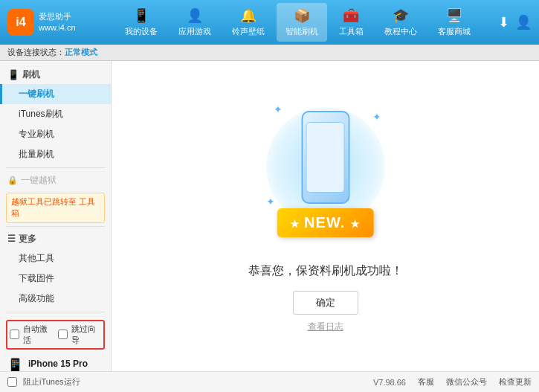 The width and height of the screenshot is (539, 392). I want to click on sparkle-icon-2: ✦, so click(377, 117).